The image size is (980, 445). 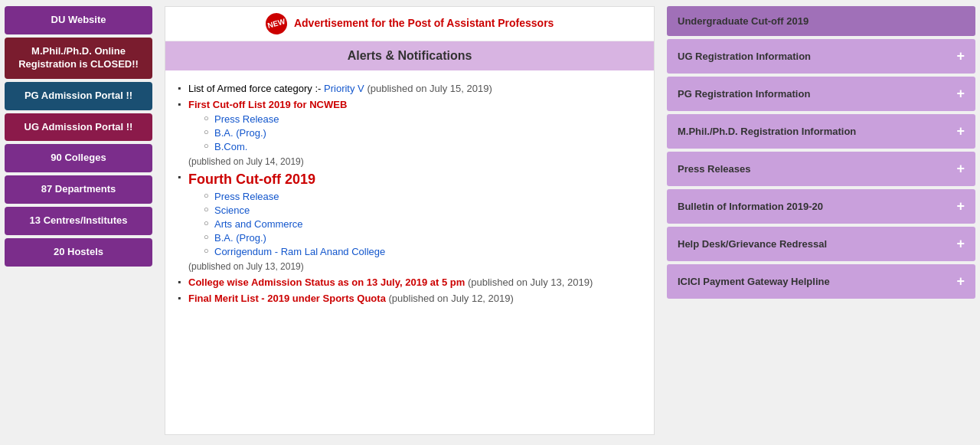 I want to click on sidebar-btn-20-hostels: 20 Hostels, so click(x=78, y=253).